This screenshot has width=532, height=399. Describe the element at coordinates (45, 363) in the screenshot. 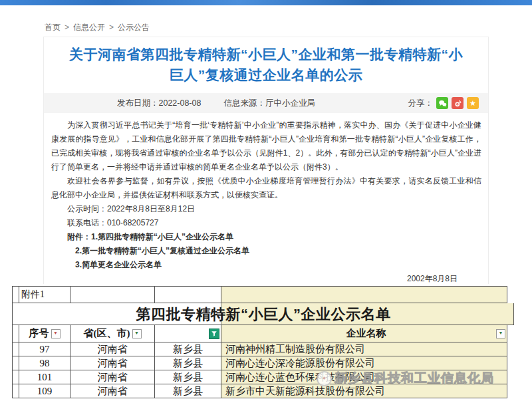

I see `cell-seq: 98` at that location.